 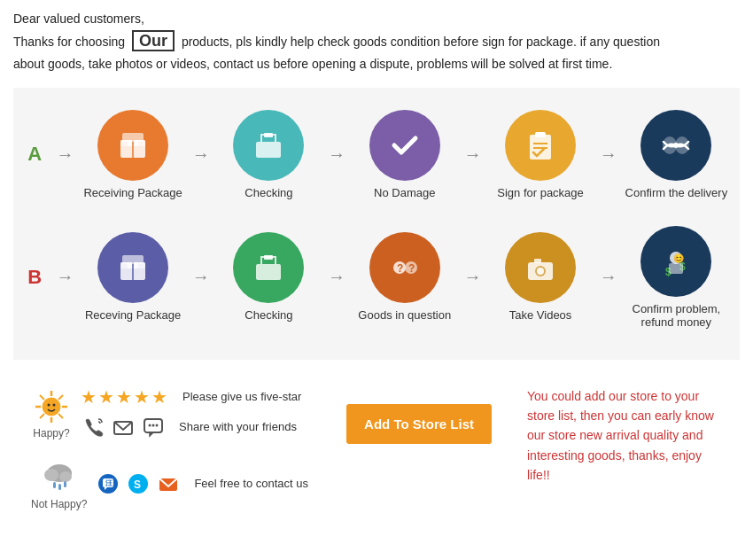 What do you see at coordinates (609, 154) in the screenshot?
I see `arrow-a4: →` at bounding box center [609, 154].